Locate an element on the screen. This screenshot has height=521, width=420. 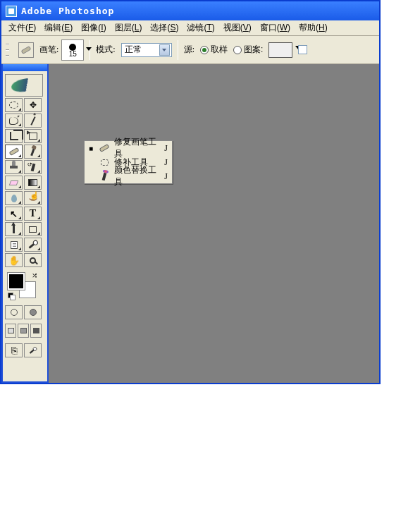
menu-file: 文件(F) is located at coordinates (23, 28).